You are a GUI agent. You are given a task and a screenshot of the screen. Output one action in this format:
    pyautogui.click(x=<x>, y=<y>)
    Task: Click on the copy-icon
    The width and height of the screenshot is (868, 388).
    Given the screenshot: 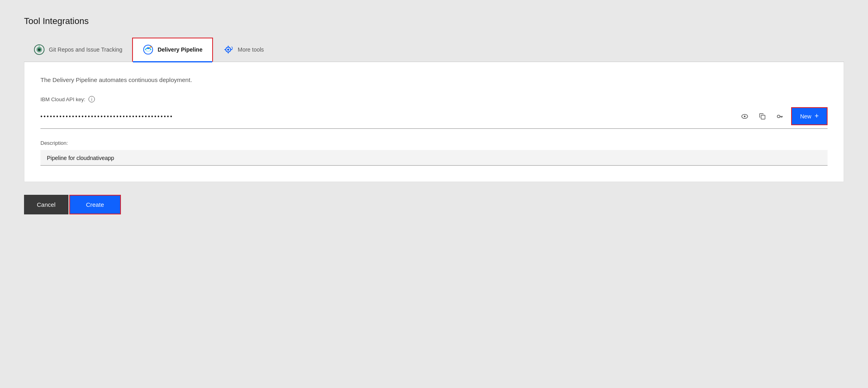 What is the action you would take?
    pyautogui.click(x=762, y=116)
    